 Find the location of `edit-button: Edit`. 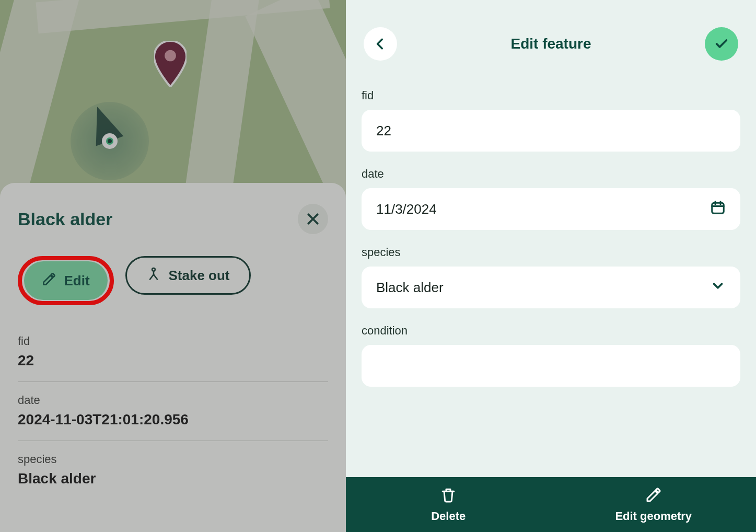

edit-button: Edit is located at coordinates (66, 281).